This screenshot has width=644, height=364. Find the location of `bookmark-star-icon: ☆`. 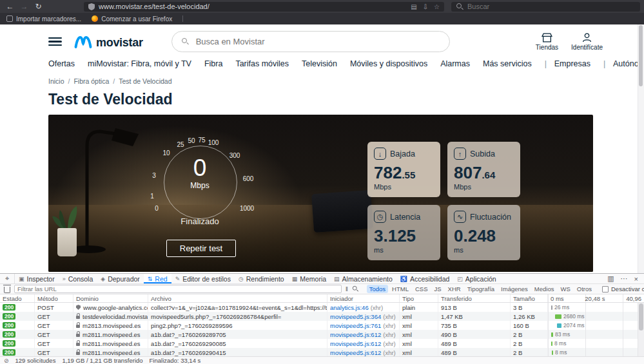

bookmark-star-icon: ☆ is located at coordinates (437, 6).